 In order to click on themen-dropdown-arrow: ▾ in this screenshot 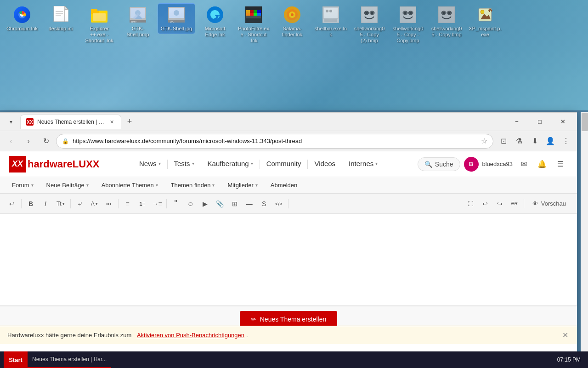, I will do `click(213, 185)`.